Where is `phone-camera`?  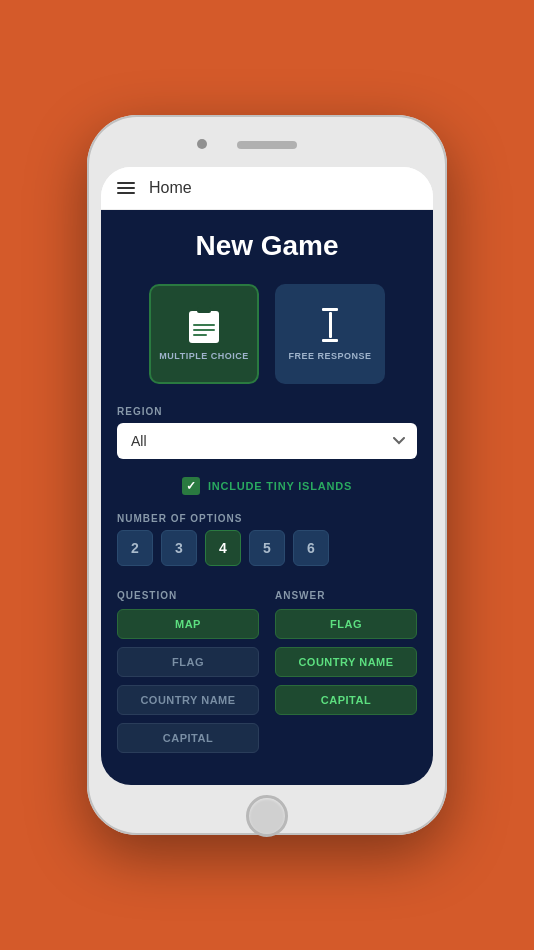
phone-camera is located at coordinates (202, 144).